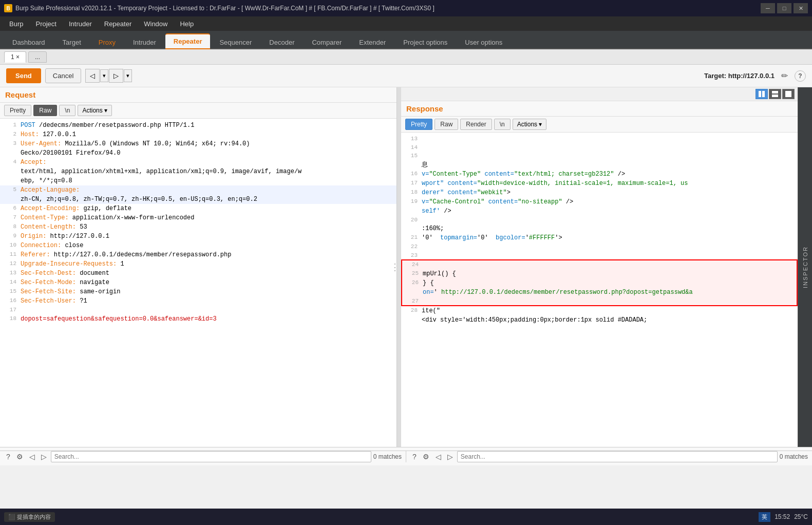 This screenshot has height=525, width=812. What do you see at coordinates (95, 110) in the screenshot?
I see `request-actions-button: Actions ▾` at bounding box center [95, 110].